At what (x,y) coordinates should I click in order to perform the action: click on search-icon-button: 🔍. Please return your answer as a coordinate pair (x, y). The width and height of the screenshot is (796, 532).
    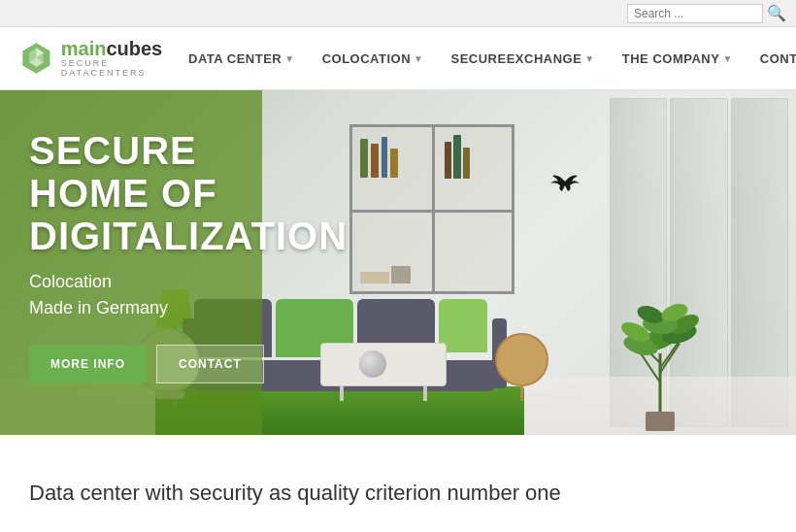
    Looking at the image, I should click on (777, 14).